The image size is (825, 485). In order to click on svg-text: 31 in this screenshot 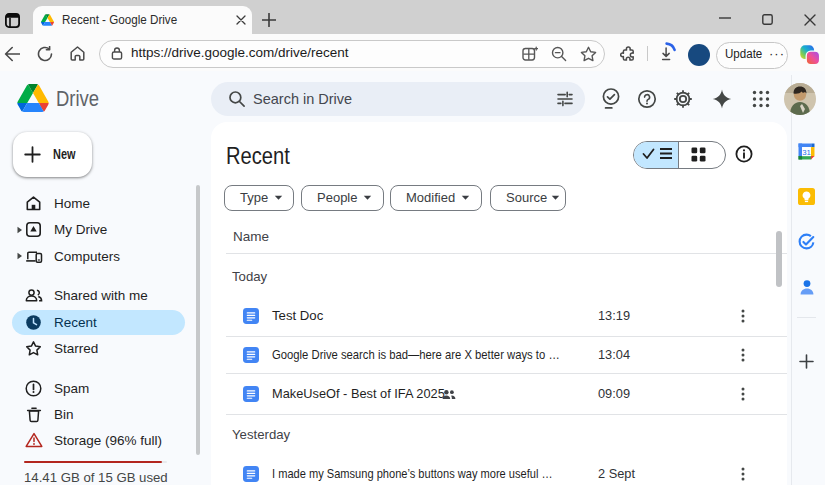, I will do `click(806, 152)`.